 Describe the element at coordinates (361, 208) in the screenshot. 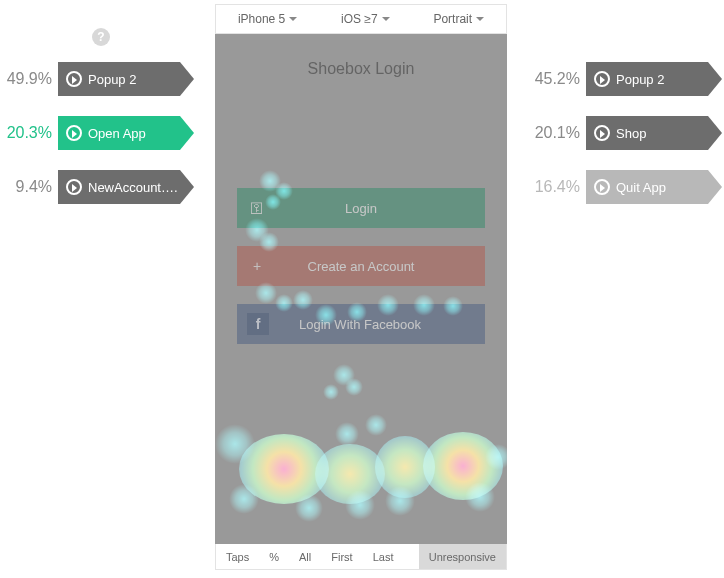

I see `login-button: ⚿ Login` at that location.